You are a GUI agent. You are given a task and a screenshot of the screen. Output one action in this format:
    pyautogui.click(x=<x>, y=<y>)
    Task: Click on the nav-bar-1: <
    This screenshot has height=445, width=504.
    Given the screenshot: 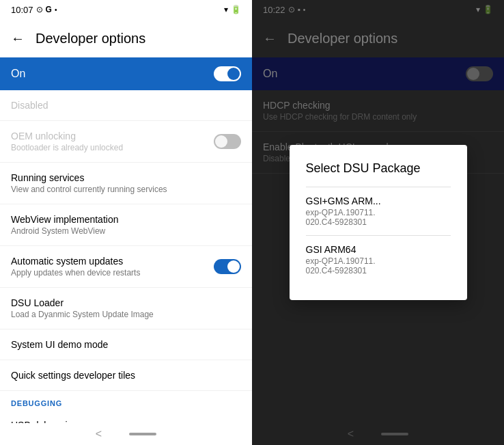 What is the action you would take?
    pyautogui.click(x=126, y=434)
    